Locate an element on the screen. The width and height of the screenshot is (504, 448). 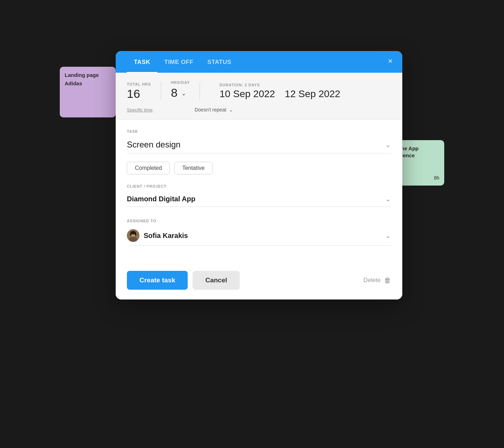
client-field-row: Diamond Digital App ⌄ is located at coordinates (259, 199).